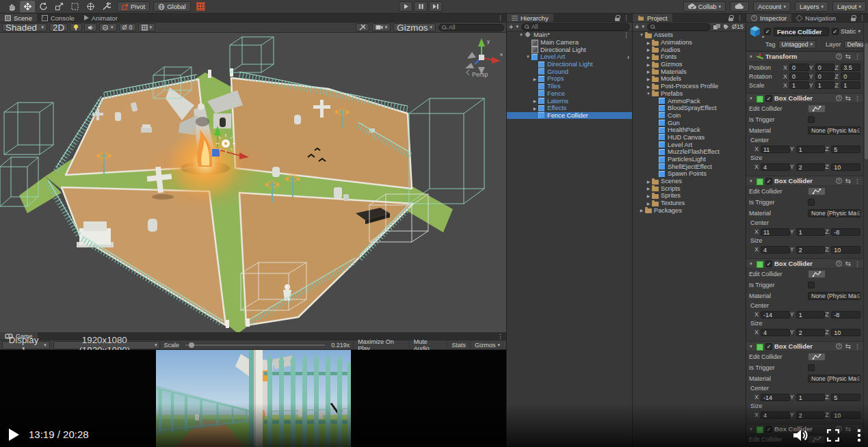 The image size is (868, 447). Describe the element at coordinates (133, 7) in the screenshot. I see `pivot-toggle-button: Pivot` at that location.